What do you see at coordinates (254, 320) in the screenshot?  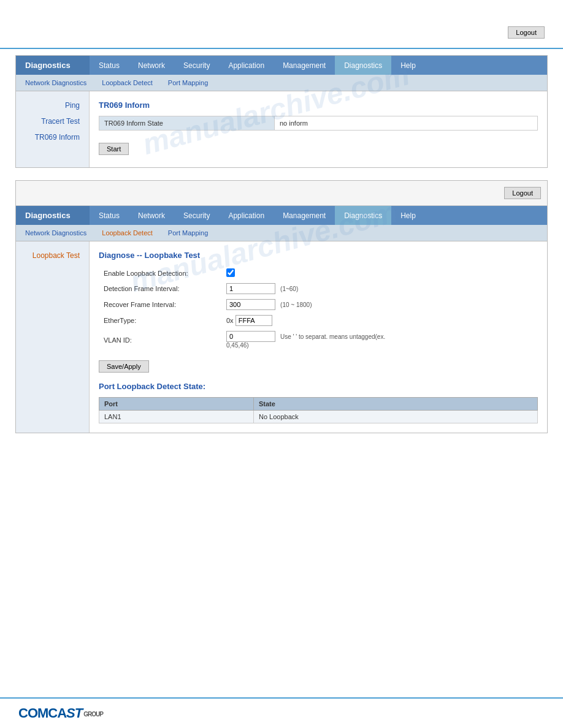 I see `ether-type-input` at bounding box center [254, 320].